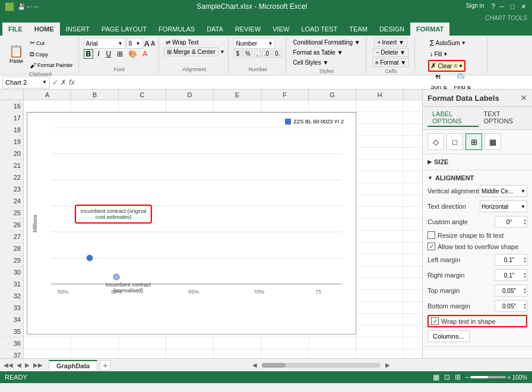 The image size is (532, 392). I want to click on tab-insert: INSERT, so click(78, 29).